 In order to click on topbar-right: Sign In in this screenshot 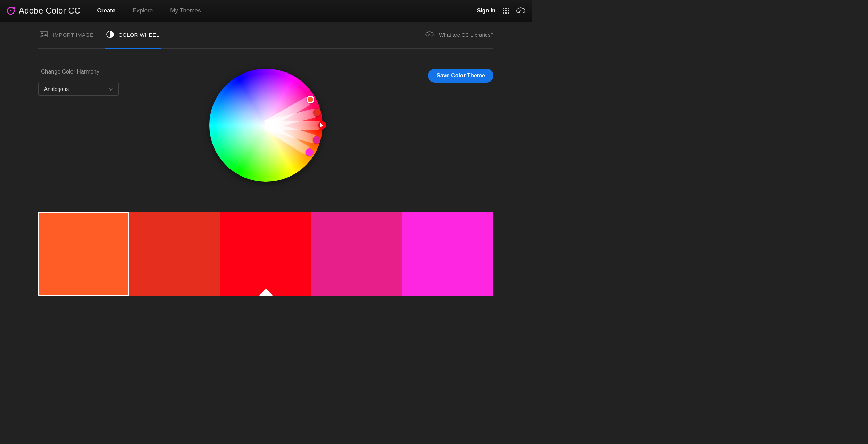, I will do `click(501, 11)`.